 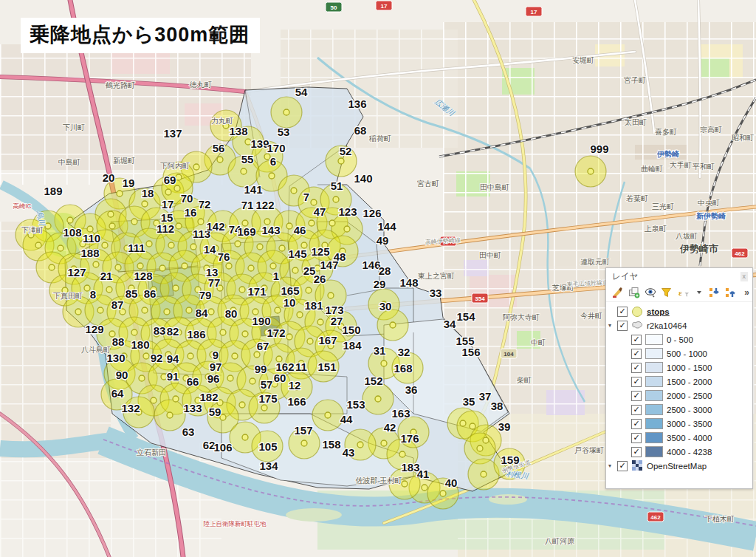 What do you see at coordinates (684, 293) in the screenshot?
I see `expression-filter-icon: ε` at bounding box center [684, 293].